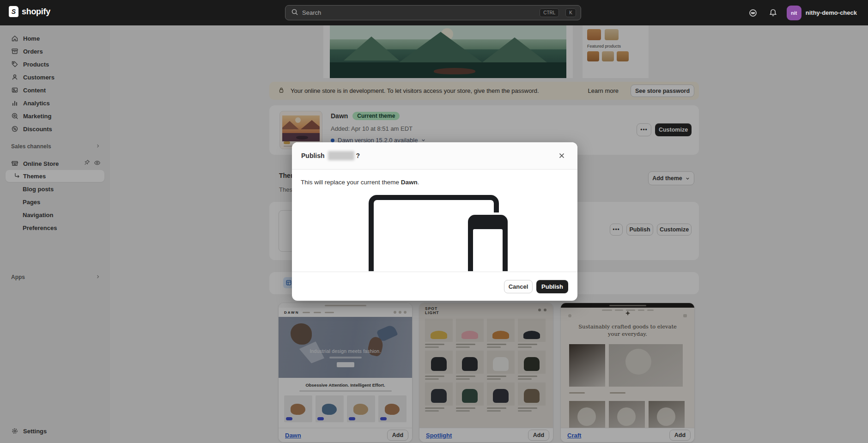 This screenshot has width=868, height=443. What do you see at coordinates (281, 91) in the screenshot?
I see `lock-icon` at bounding box center [281, 91].